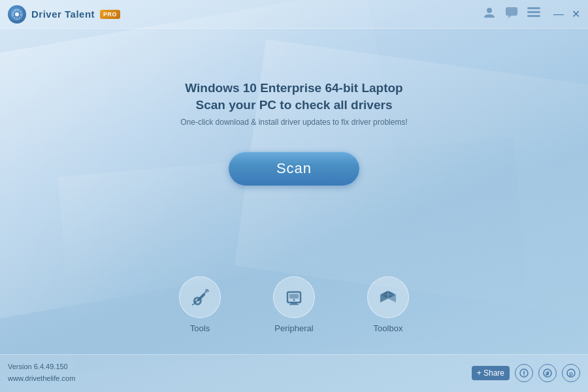 The image size is (588, 392). I want to click on close-button: ✕, so click(576, 14).